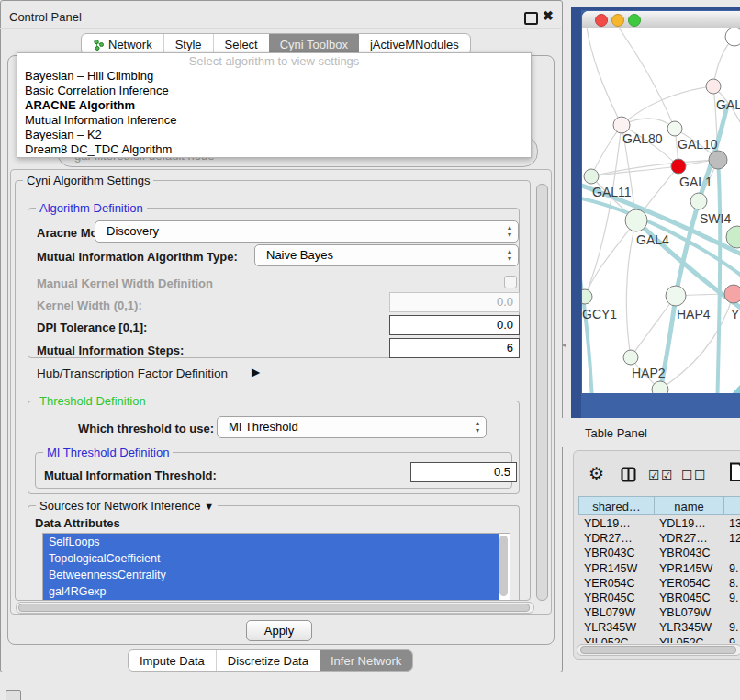  What do you see at coordinates (699, 201) in the screenshot?
I see `network-node-SWI4` at bounding box center [699, 201].